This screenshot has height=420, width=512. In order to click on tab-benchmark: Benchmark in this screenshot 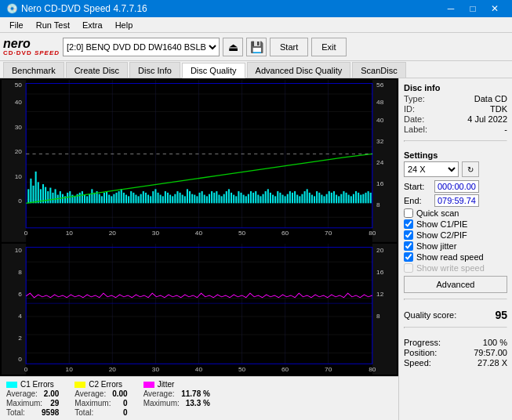, I will do `click(34, 70)`.